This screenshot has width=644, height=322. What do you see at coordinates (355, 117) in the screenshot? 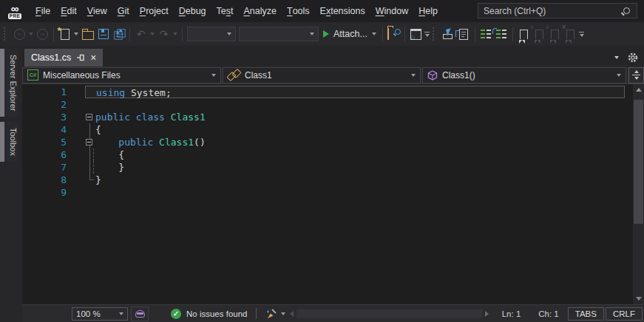
I see `line-body: public class Class1` at bounding box center [355, 117].